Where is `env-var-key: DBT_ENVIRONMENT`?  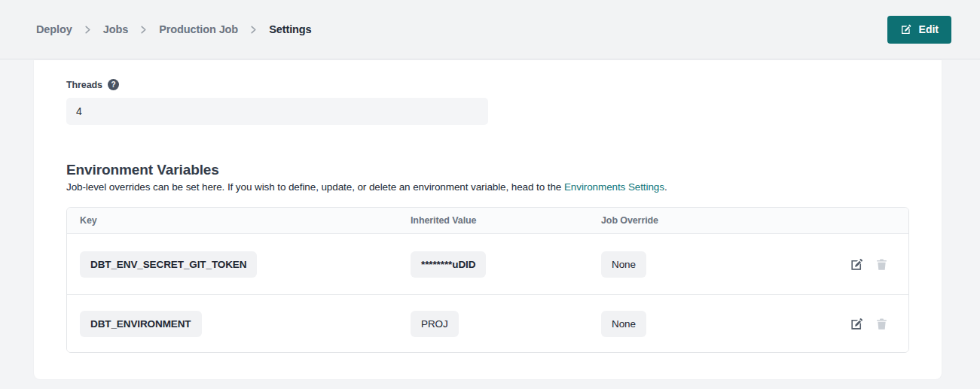 env-var-key: DBT_ENVIRONMENT is located at coordinates (141, 324).